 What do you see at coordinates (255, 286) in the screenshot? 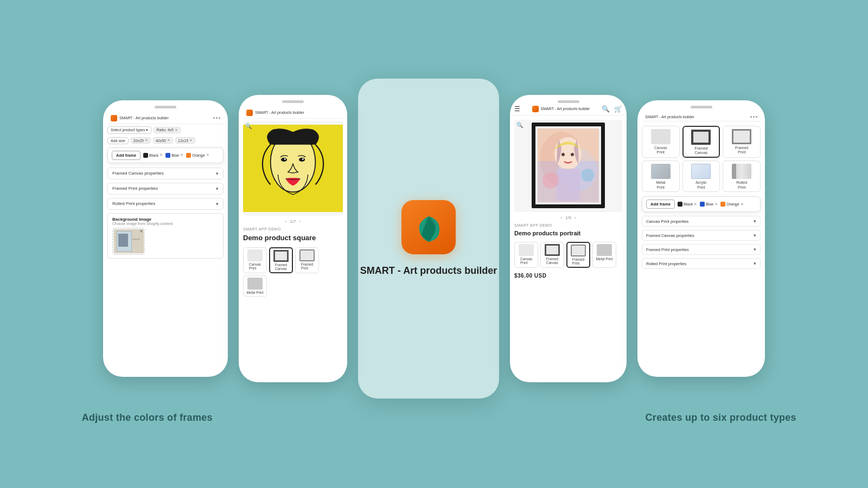
I see `type-metal: Metal Print` at bounding box center [255, 286].